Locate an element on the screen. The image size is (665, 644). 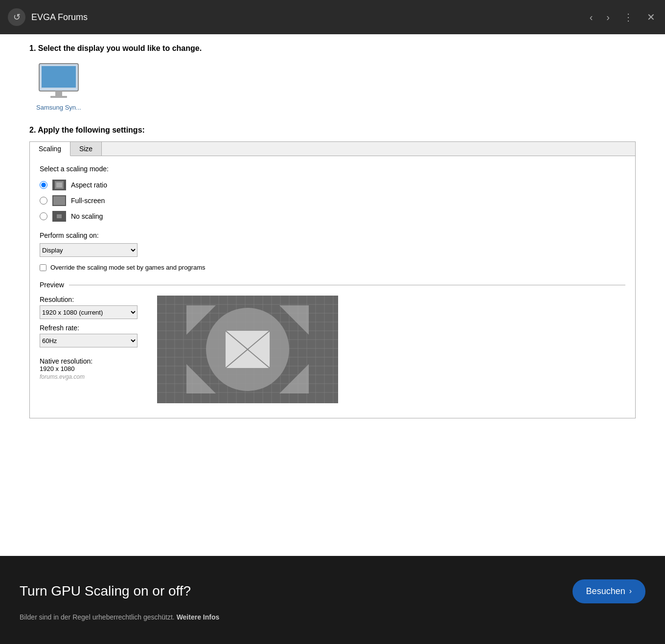
monitor-icon is located at coordinates (59, 82).